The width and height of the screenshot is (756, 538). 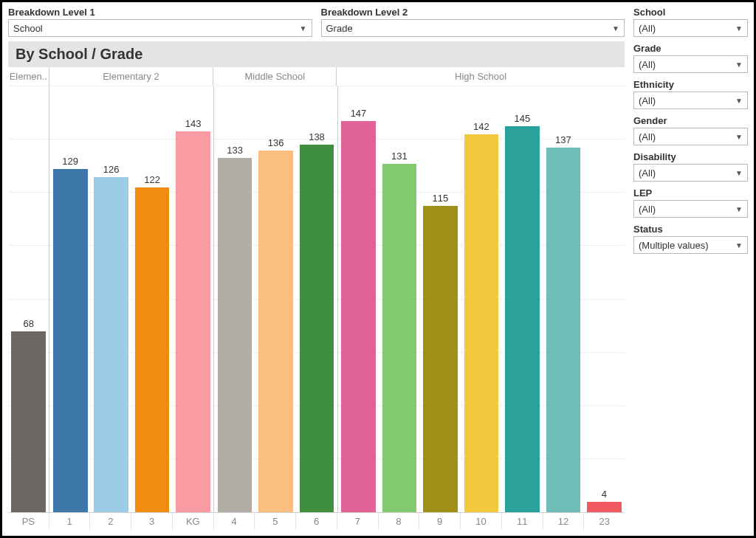 What do you see at coordinates (276, 331) in the screenshot?
I see `bar: 136` at bounding box center [276, 331].